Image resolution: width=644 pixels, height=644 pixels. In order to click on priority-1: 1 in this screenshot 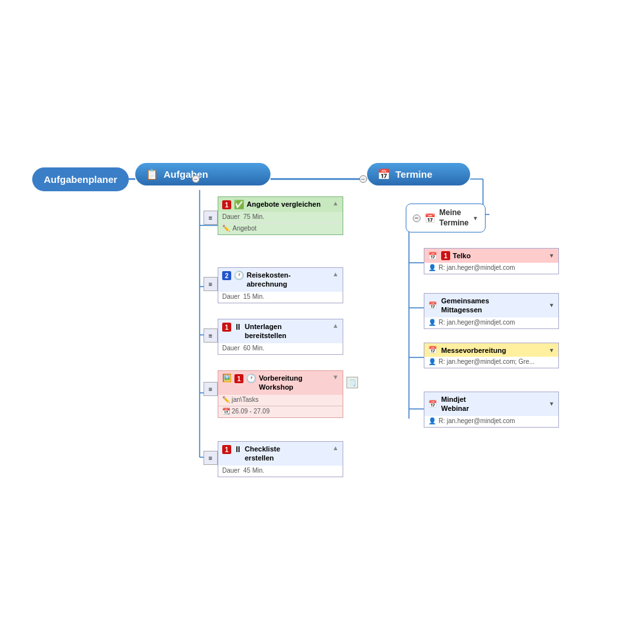, I will do `click(227, 205)`.